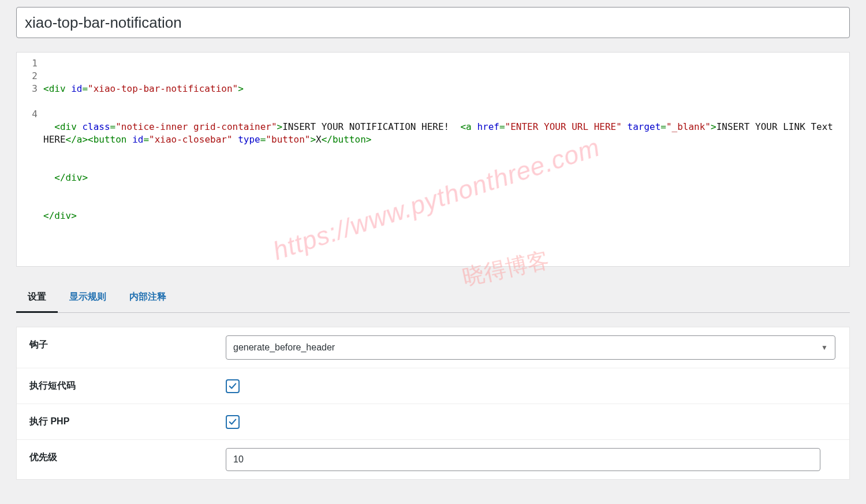 The width and height of the screenshot is (866, 504). What do you see at coordinates (433, 348) in the screenshot?
I see `row-hook: 钩子 generate_before_header ▼` at bounding box center [433, 348].